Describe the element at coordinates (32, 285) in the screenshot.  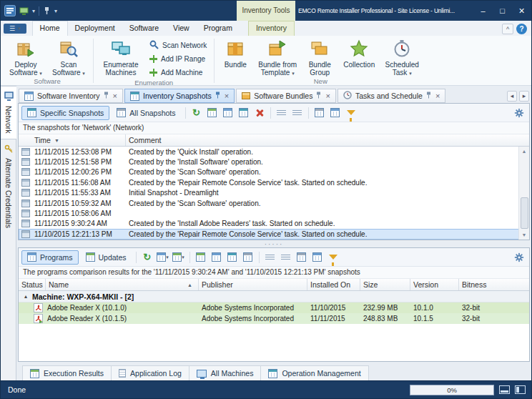
I see `column-header-status: Status` at that location.